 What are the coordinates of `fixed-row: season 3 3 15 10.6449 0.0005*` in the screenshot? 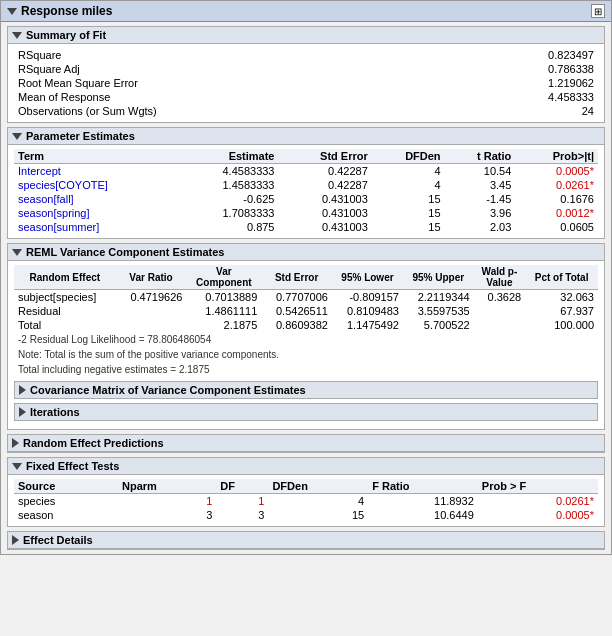 It's located at (306, 515).